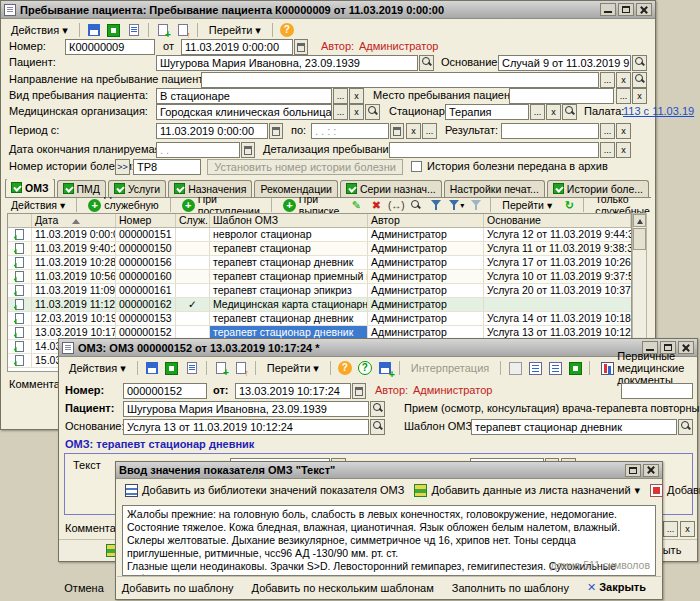 The width and height of the screenshot is (700, 601). I want to click on archive-checkbox, so click(416, 166).